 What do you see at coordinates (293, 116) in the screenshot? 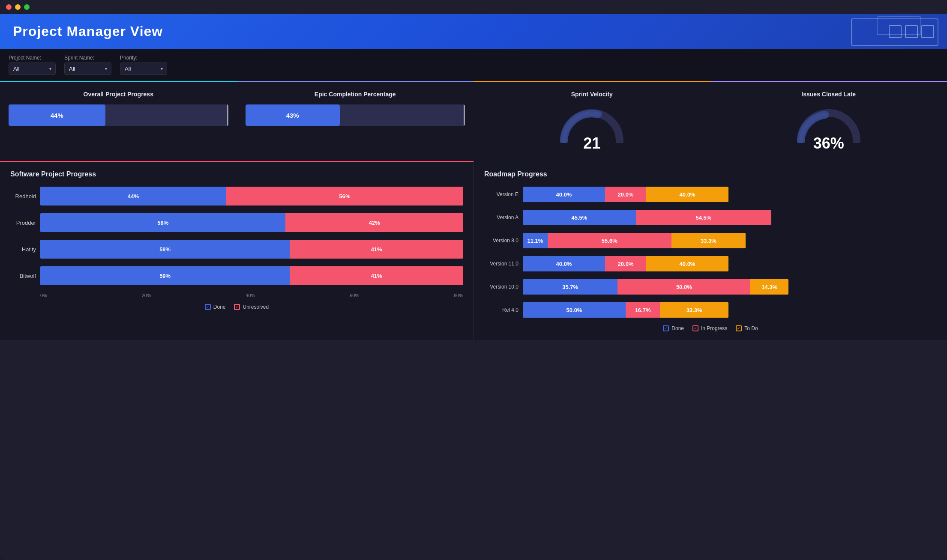
I see `epic-completion-value: 43%` at bounding box center [293, 116].